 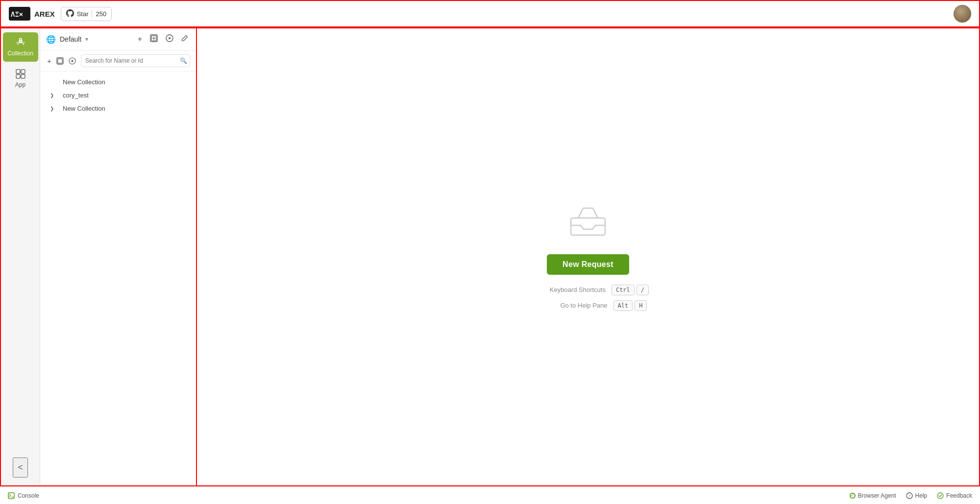 What do you see at coordinates (630, 306) in the screenshot?
I see `shortcut-keys-alt-h: Alt H` at bounding box center [630, 306].